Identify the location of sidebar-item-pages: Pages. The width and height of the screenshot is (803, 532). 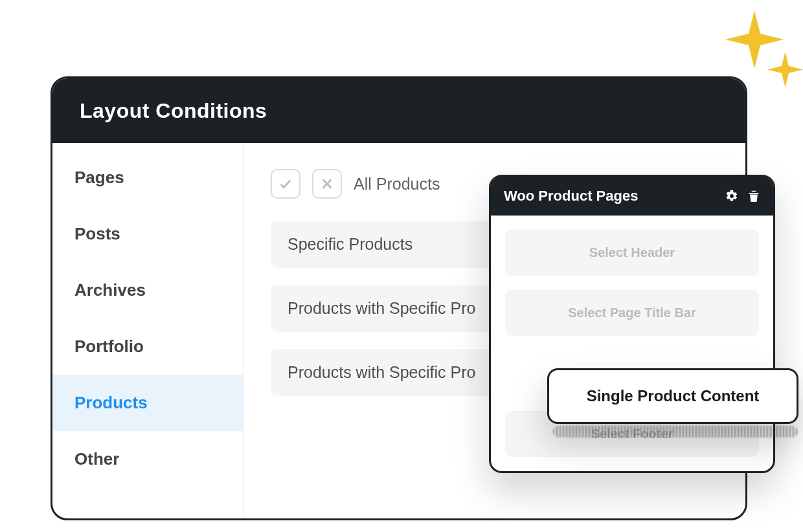
(148, 177).